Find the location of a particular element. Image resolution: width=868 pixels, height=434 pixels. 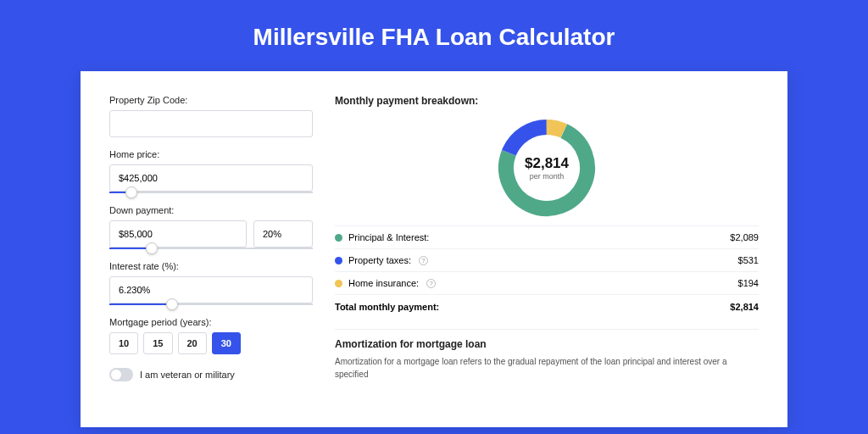

donut-sub: per month is located at coordinates (547, 176).